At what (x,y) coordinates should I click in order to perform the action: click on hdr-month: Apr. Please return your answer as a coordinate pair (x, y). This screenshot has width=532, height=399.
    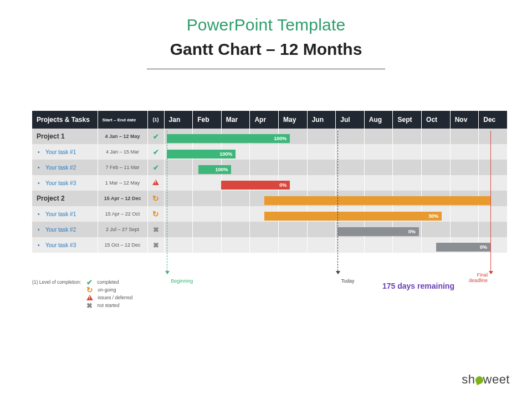
    Looking at the image, I should click on (264, 120).